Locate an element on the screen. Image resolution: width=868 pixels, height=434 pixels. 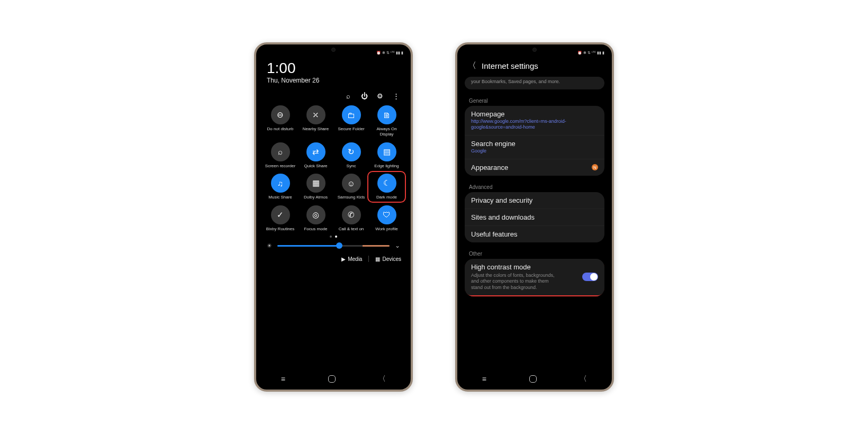
tile-focus-mode-label: Focus mode is located at coordinates (315, 229).